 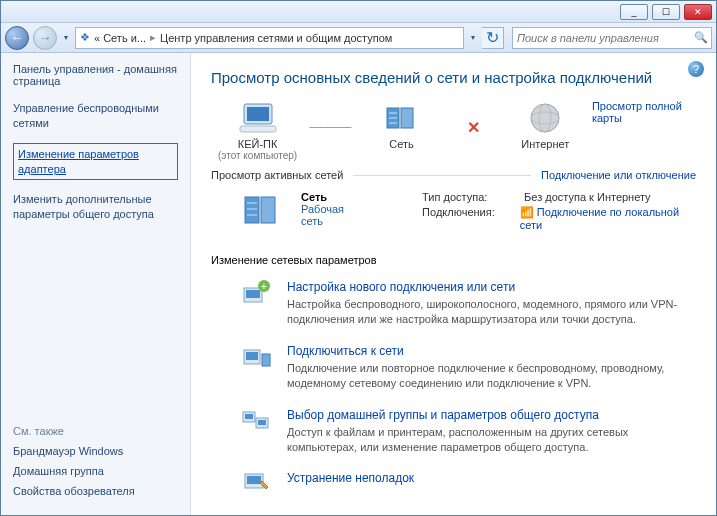 What do you see at coordinates (96, 451) in the screenshot?
I see `sidebar-item-firewall: Брандмауэр Windows` at bounding box center [96, 451].